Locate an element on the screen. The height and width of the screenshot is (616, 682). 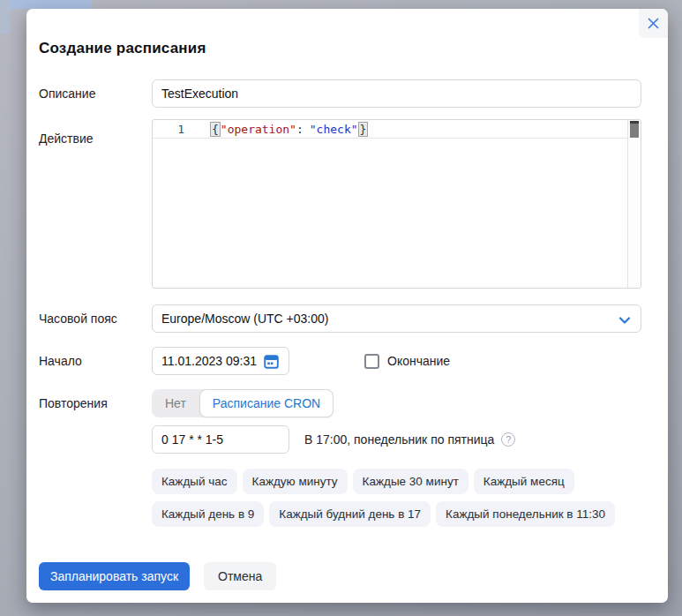
start-label: Начало is located at coordinates (95, 361).